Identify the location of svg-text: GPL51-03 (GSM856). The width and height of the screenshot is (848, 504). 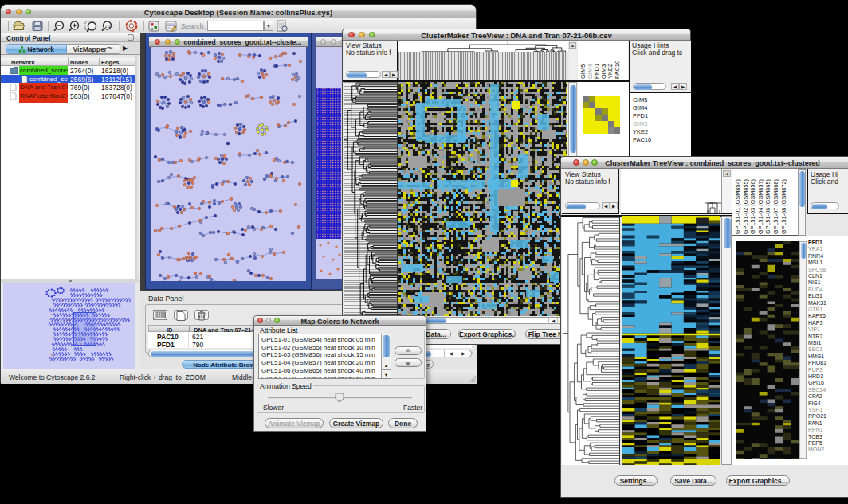
(752, 207).